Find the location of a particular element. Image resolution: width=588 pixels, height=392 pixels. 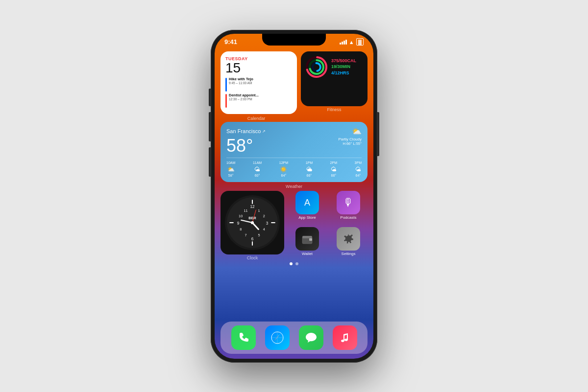

app-store-icon-wrap: A App Store is located at coordinates (307, 208).